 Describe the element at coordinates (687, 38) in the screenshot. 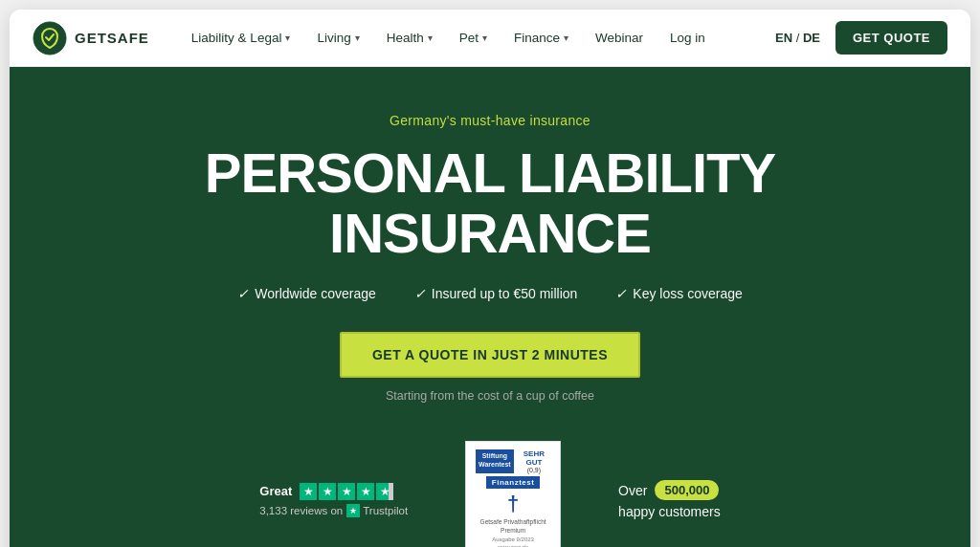

I see `nav-login: Log in` at that location.